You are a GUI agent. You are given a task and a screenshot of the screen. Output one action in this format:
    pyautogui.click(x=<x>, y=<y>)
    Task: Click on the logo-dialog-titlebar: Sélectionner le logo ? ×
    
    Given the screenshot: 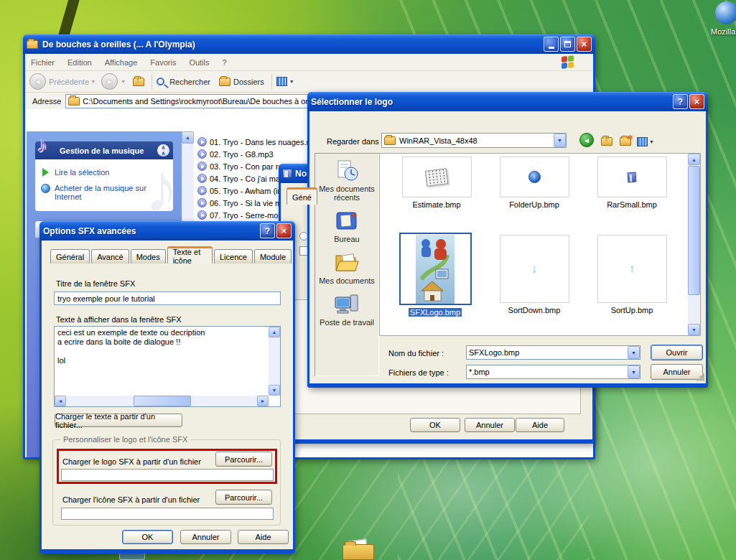 What is the action you would take?
    pyautogui.click(x=508, y=102)
    